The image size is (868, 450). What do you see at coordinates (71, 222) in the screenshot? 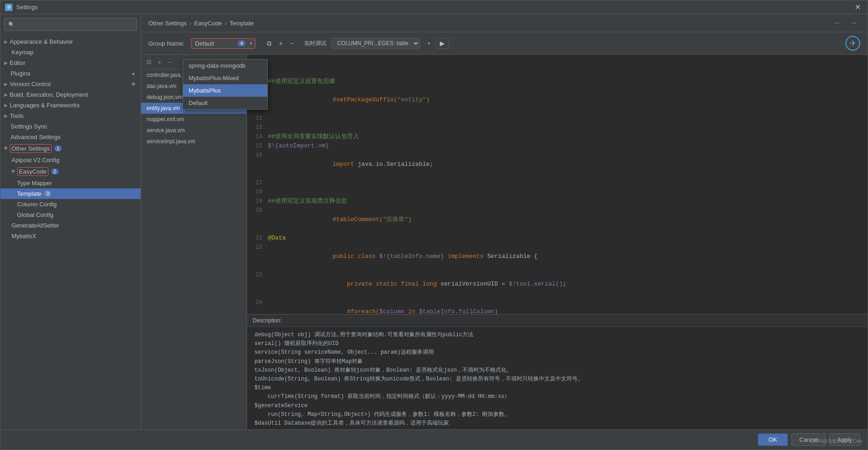
I see `sidebar: 🔍 ▶ Appearance & Behavior Keymap ▶ Edito…` at bounding box center [71, 222].